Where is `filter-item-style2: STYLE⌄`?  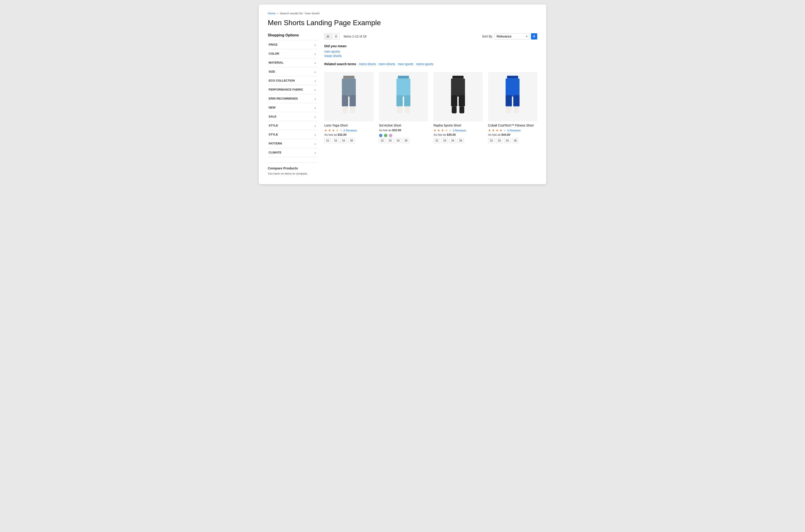
filter-item-style2: STYLE⌄ is located at coordinates (292, 134).